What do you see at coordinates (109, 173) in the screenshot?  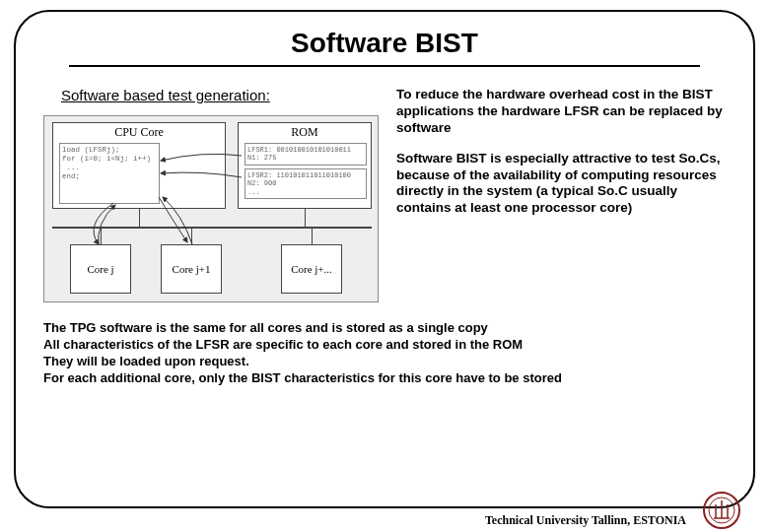 I see `cpu-code: load (LFSRj); for (i=0; i<Nj; i++) ... e…` at bounding box center [109, 173].